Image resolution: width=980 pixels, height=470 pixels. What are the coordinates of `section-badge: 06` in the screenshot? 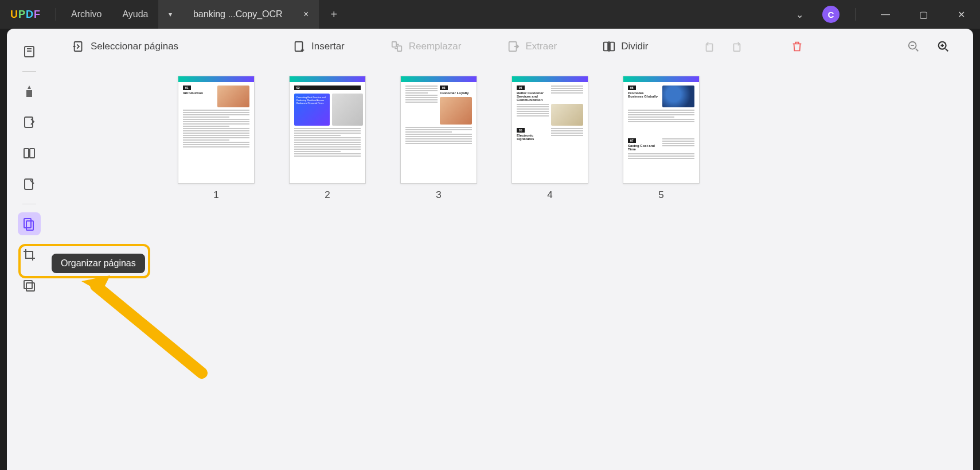 It's located at (632, 88).